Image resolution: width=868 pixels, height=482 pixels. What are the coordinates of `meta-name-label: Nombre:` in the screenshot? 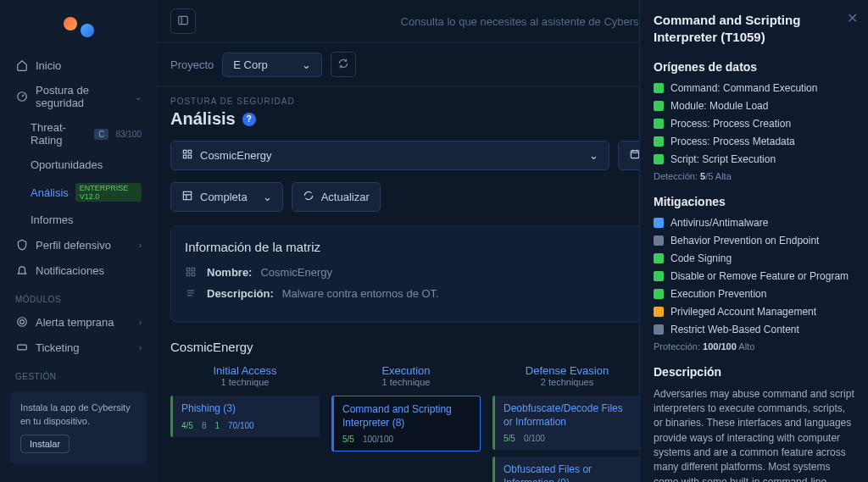 It's located at (229, 273).